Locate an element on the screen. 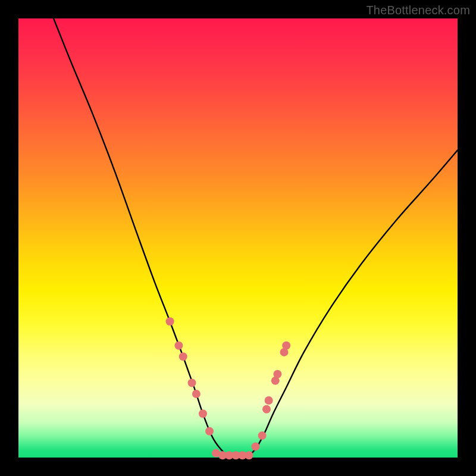 The height and width of the screenshot is (476, 476). highlight-dots is located at coordinates (228, 388).